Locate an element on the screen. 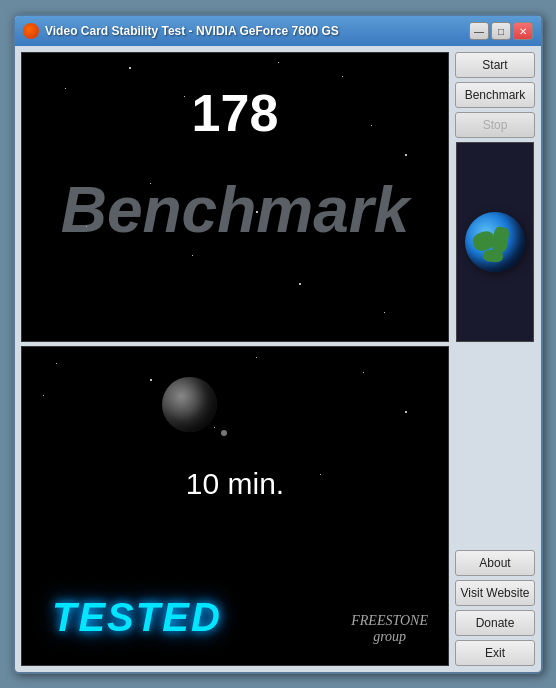 This screenshot has width=556, height=688. freestone-label: FREESTONE group is located at coordinates (390, 629).